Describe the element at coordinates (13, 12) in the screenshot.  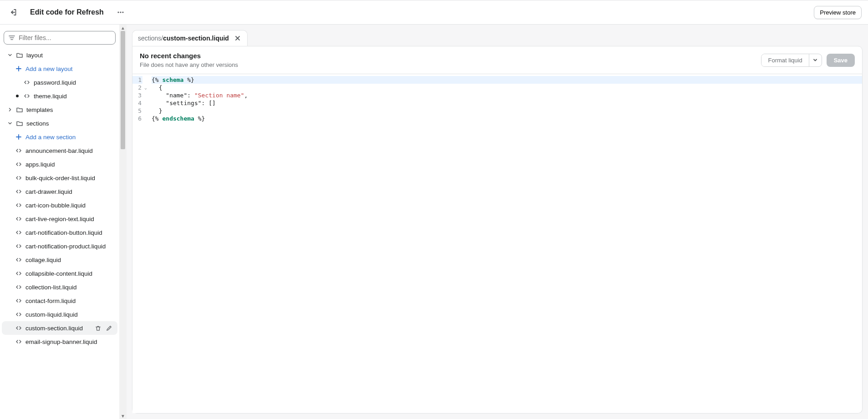
I see `exit-icon` at that location.